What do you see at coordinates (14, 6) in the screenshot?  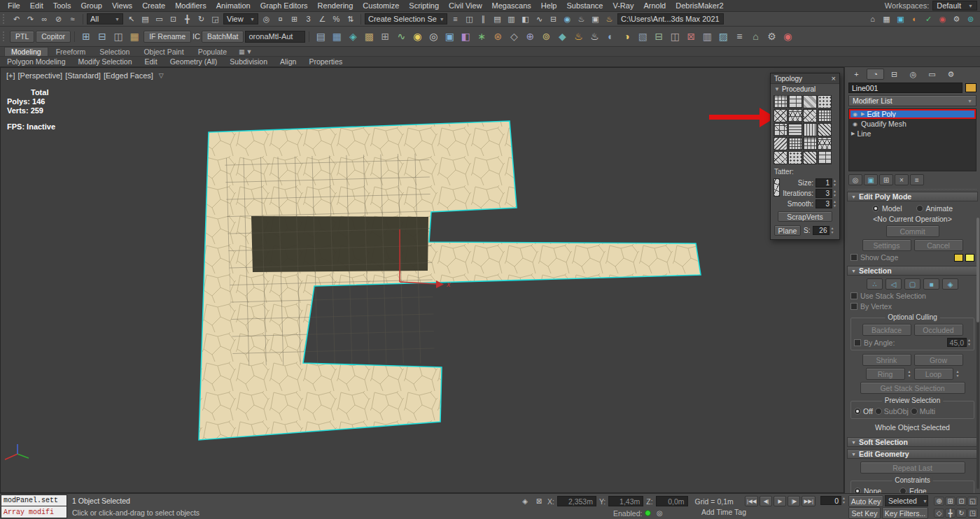 I see `menu-item: File` at bounding box center [14, 6].